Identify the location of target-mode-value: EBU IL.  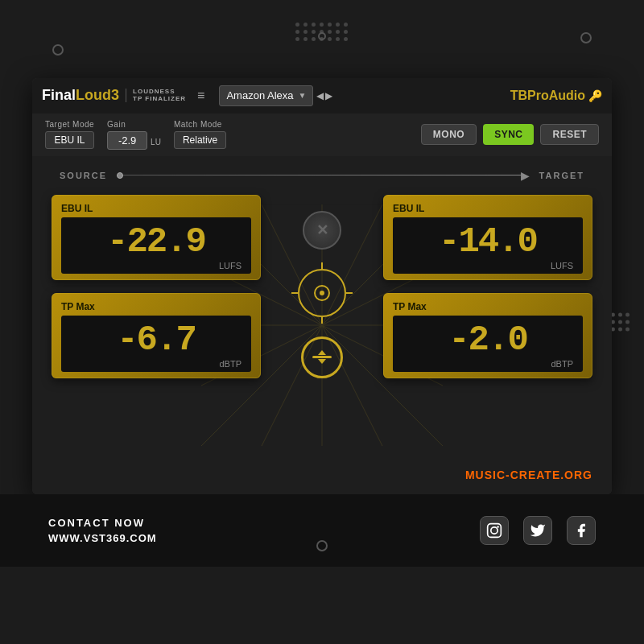
(69, 140).